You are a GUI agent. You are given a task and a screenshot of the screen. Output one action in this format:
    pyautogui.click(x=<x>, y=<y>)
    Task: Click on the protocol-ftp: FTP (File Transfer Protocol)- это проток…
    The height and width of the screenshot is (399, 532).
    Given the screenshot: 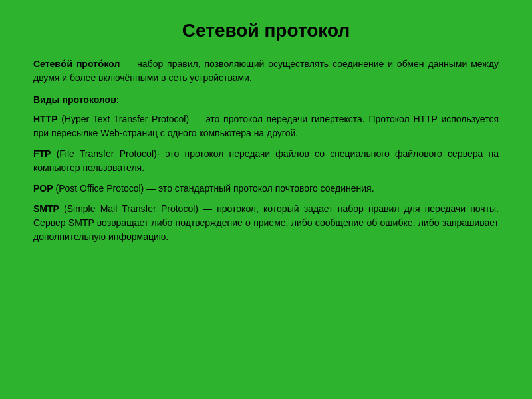 What is the action you would take?
    pyautogui.click(x=266, y=161)
    